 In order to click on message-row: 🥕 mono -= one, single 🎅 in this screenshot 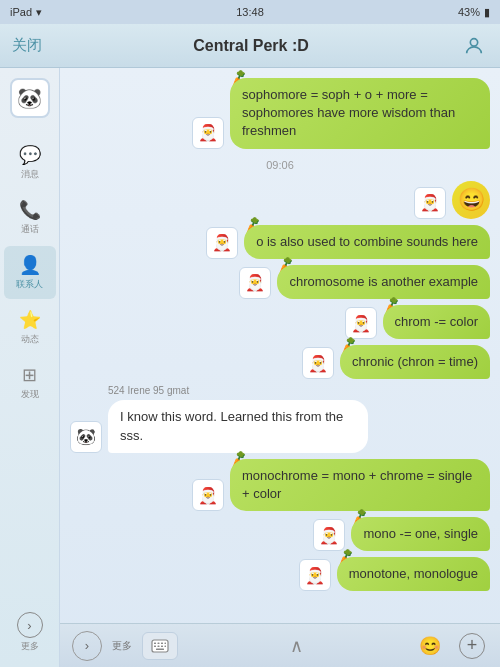, I will do `click(280, 534)`.